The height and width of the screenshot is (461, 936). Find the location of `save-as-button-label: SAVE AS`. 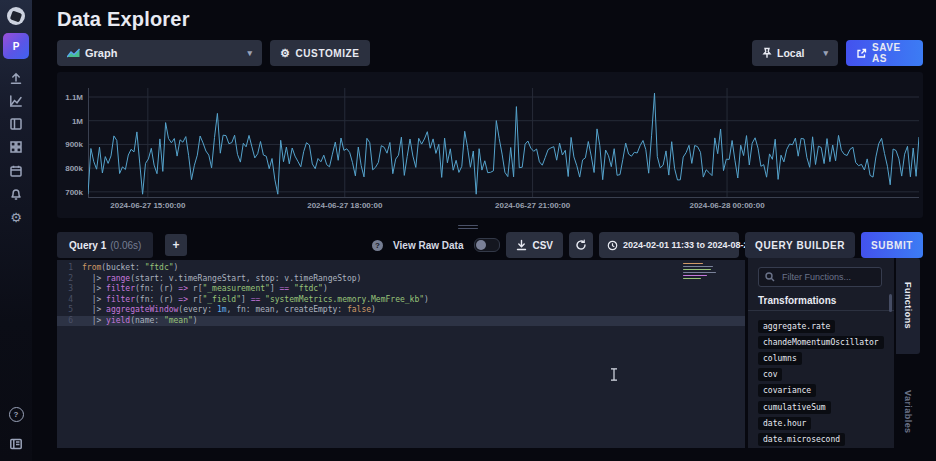

save-as-button-label: SAVE AS is located at coordinates (892, 53).